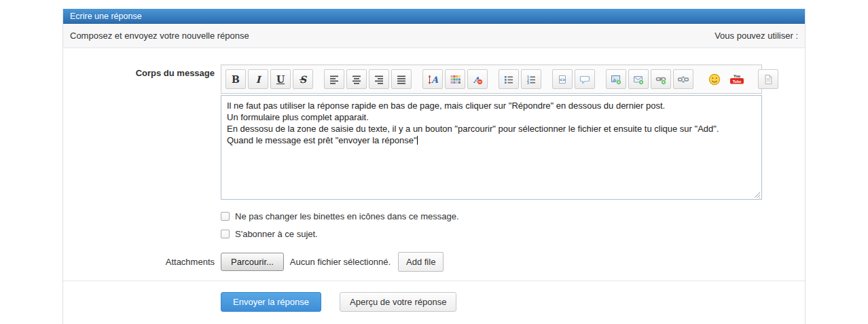  I want to click on underline-button: U, so click(281, 79).